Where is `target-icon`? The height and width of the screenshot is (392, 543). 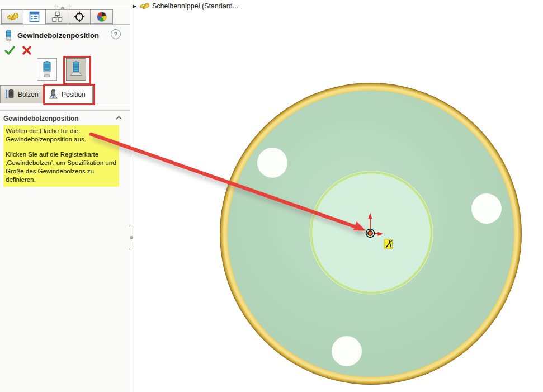
target-icon is located at coordinates (79, 17).